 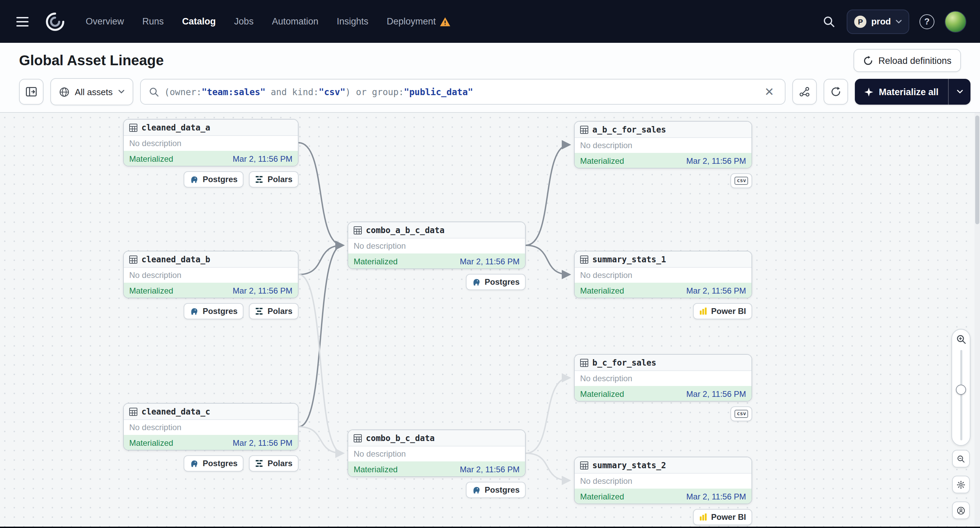 I want to click on asset-name: combo_b_c_data, so click(x=400, y=438).